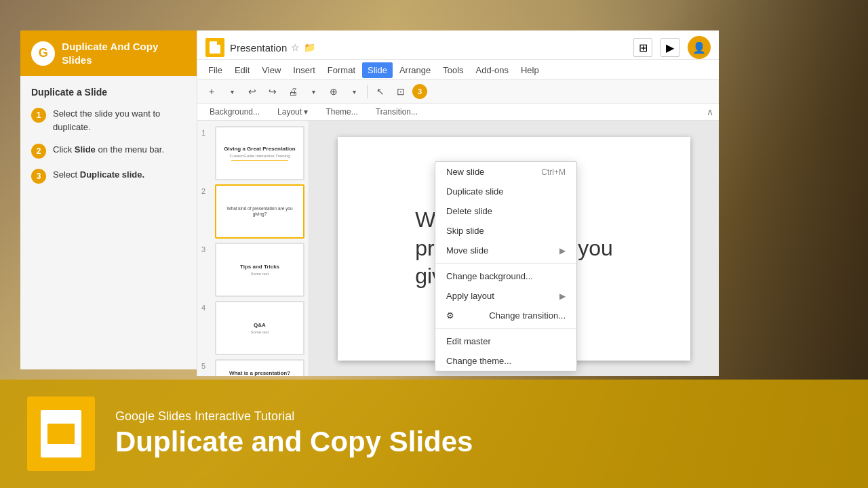  Describe the element at coordinates (110, 200) in the screenshot. I see `sidebar: G Duplicate And Copy Slides Duplicate a …` at that location.